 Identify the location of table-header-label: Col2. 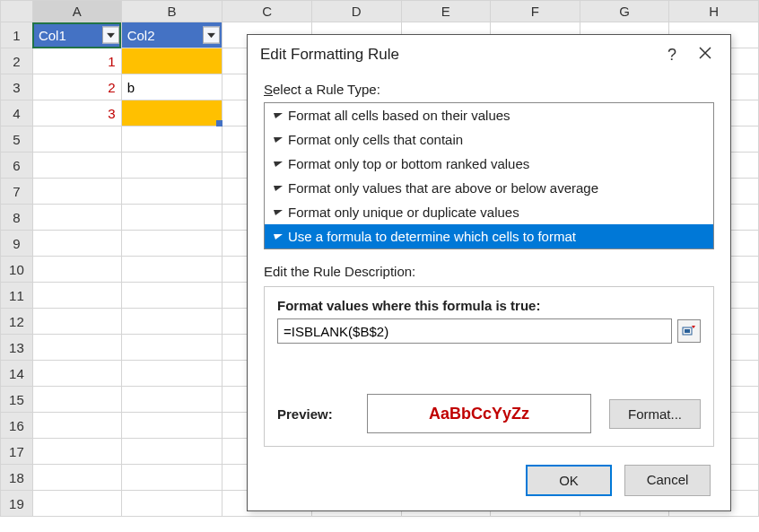
(142, 36).